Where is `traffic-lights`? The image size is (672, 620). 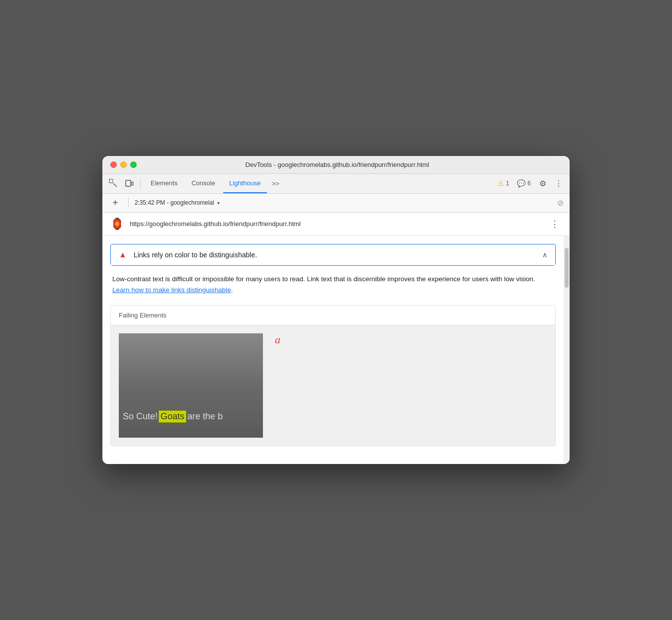
traffic-lights is located at coordinates (123, 165).